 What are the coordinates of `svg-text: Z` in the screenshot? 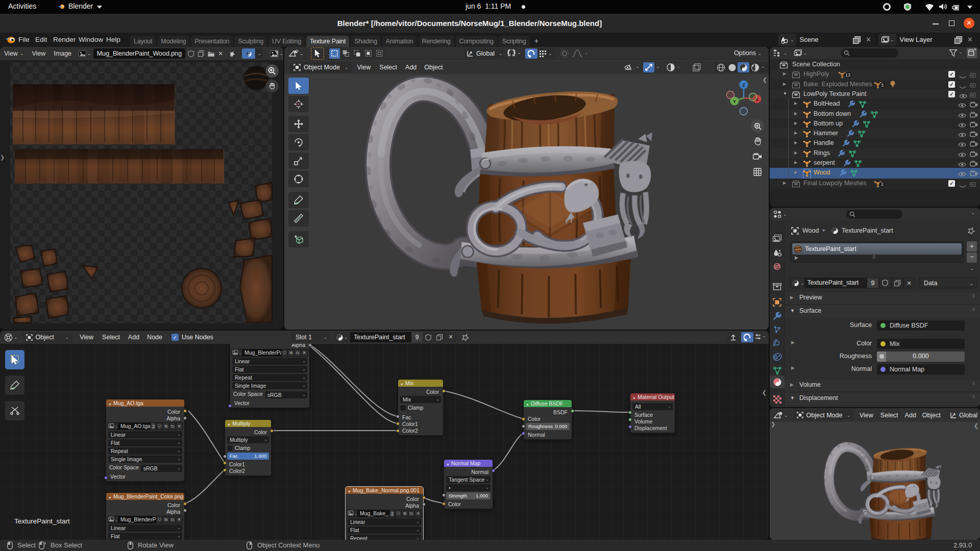 It's located at (744, 85).